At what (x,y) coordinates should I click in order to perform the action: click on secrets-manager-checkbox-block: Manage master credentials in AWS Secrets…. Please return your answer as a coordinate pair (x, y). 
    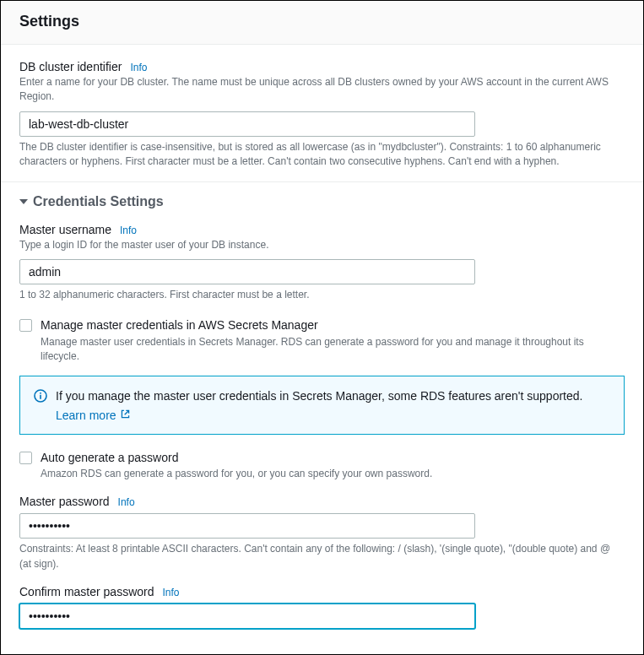
    Looking at the image, I should click on (322, 341).